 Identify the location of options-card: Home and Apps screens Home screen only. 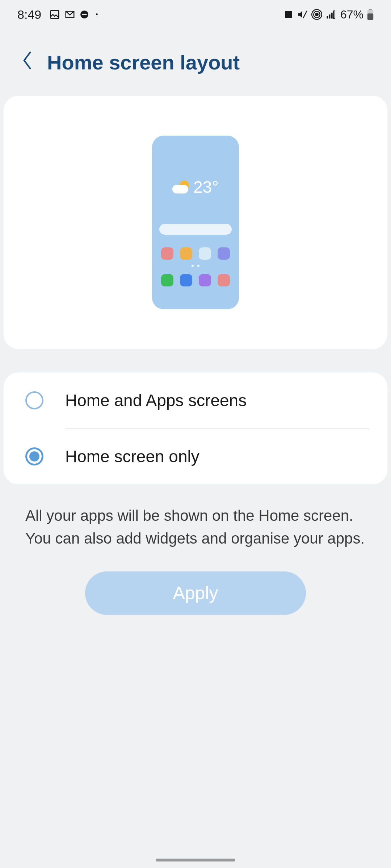
(196, 428).